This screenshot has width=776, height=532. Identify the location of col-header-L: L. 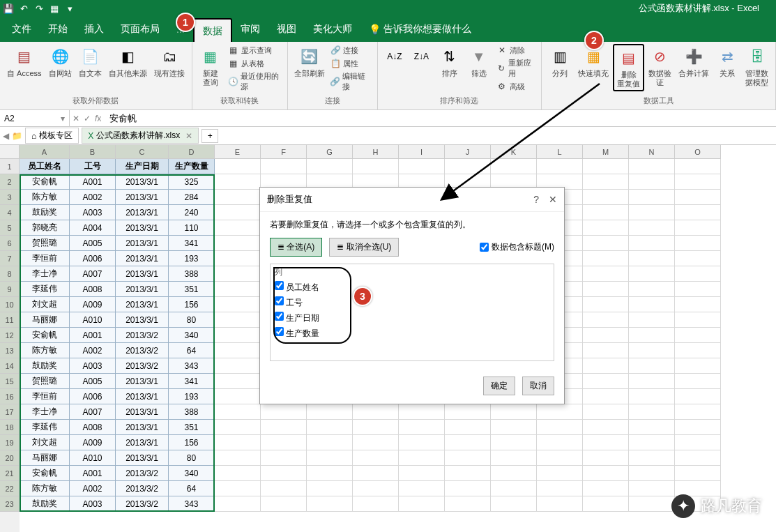
(560, 152).